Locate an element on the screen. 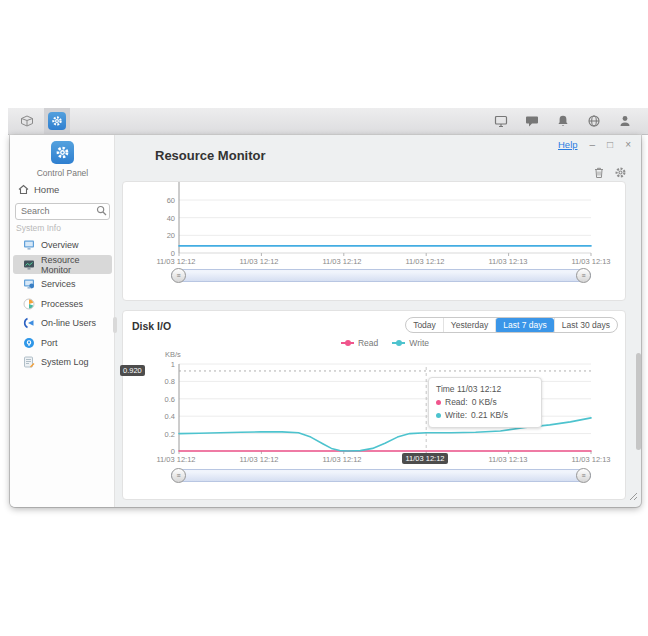 This screenshot has width=648, height=636. system-log-icon is located at coordinates (28, 362).